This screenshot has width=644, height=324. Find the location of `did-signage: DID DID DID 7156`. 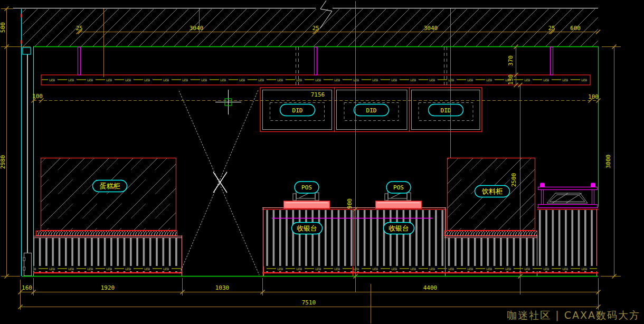

did-signage: DID DID DID 7156 is located at coordinates (371, 110).